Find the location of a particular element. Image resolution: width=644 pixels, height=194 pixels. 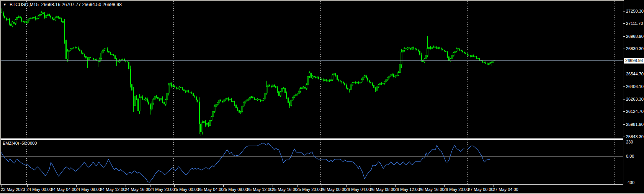

time-axis: 23 May 202324 May 00:0024 May 04:0024 Ma… is located at coordinates (322, 189).